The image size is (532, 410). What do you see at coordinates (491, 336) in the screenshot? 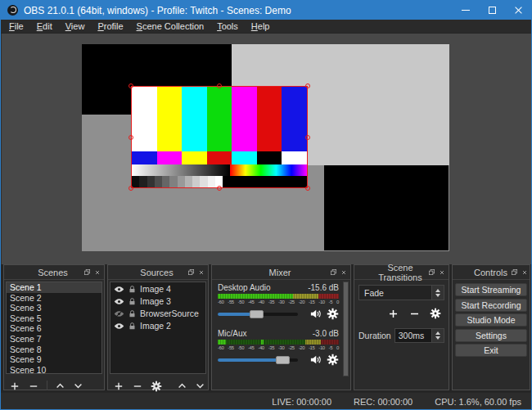
I see `settings-button: Settings` at bounding box center [491, 336].